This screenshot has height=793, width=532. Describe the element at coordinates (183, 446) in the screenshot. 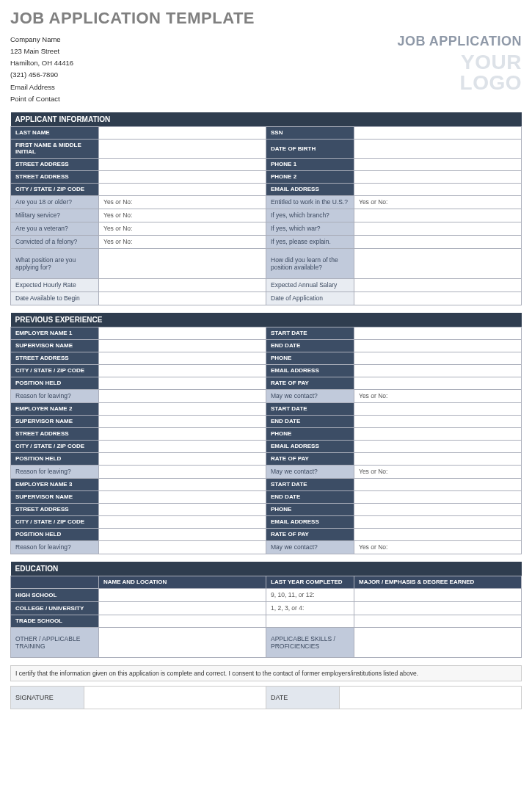

I see `input-emp2-csz` at that location.